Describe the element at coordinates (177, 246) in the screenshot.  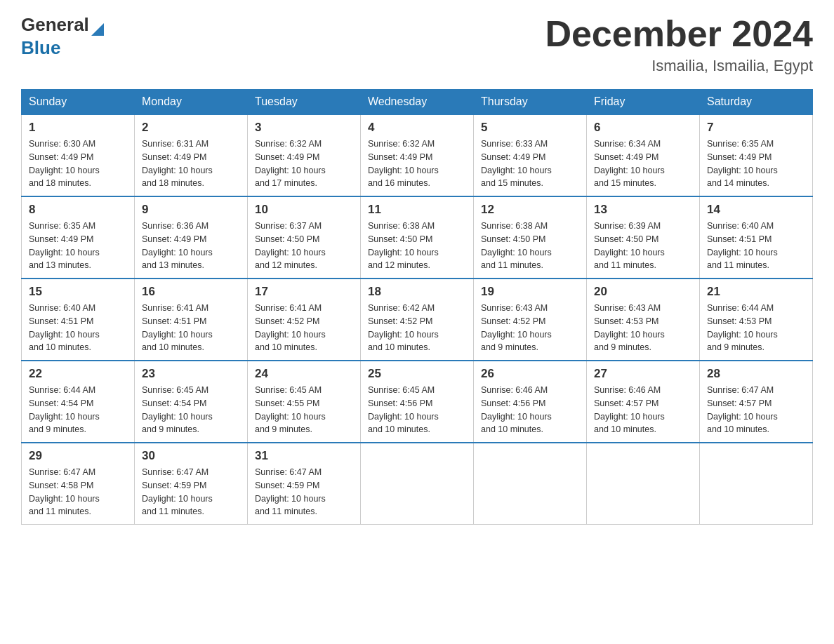
I see `day-info: Sunrise: 6:36 AMSunset: 4:49 PMDaylight:…` at that location.